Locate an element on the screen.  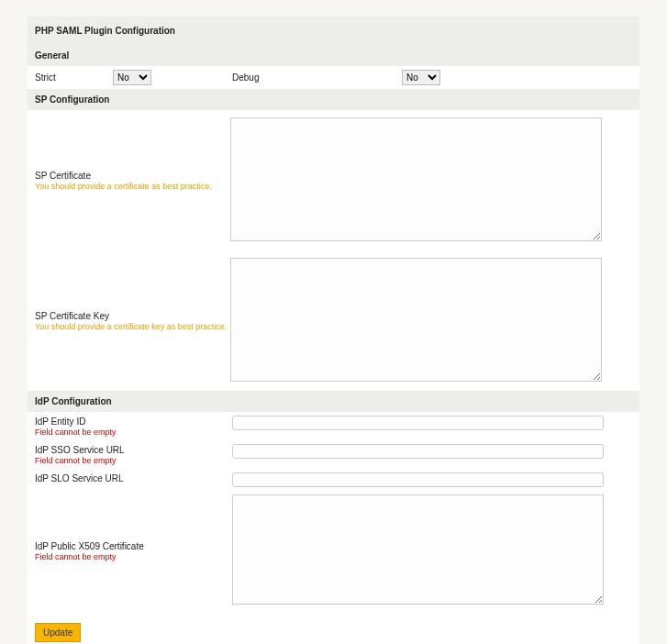
idp-slo-input is located at coordinates (418, 480).